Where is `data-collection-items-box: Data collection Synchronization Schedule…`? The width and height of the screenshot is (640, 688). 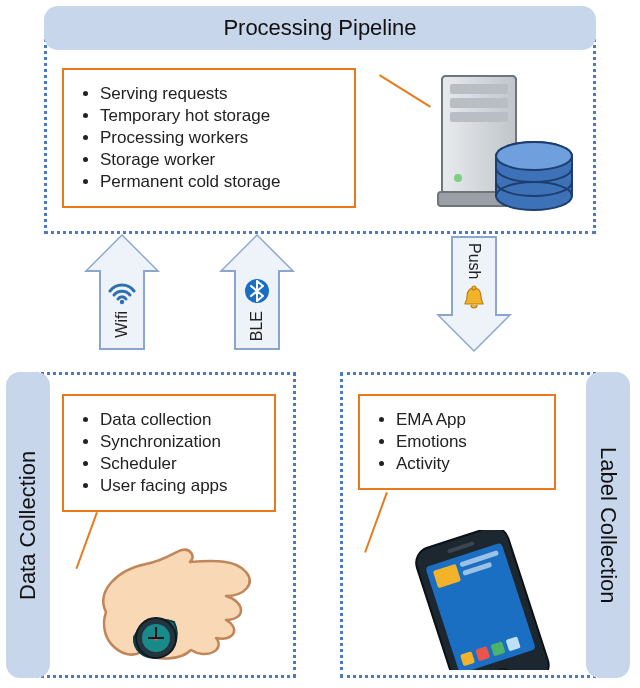
data-collection-items-box: Data collection Synchronization Schedule… is located at coordinates (169, 453).